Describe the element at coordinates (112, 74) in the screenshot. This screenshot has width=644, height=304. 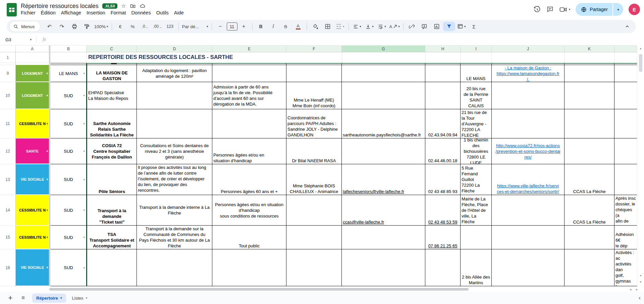
I see `cell-C9: LA MAISON DE GASTON` at that location.